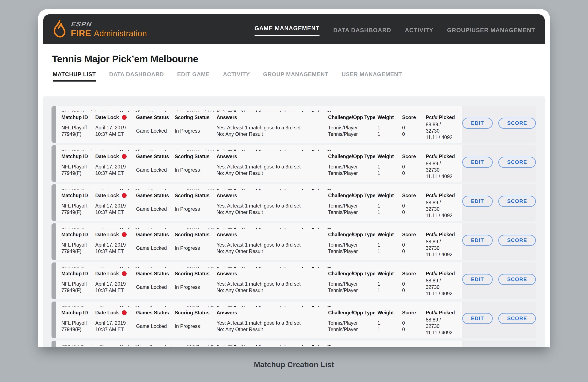 Image resolution: width=588 pixels, height=382 pixels. Describe the element at coordinates (74, 76) in the screenshot. I see `tab-matchup-list: MATCHUP LIST` at that location.